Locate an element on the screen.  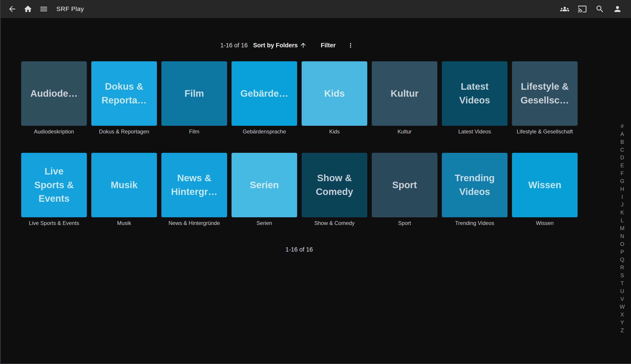
folder-card: Film is located at coordinates (194, 94).